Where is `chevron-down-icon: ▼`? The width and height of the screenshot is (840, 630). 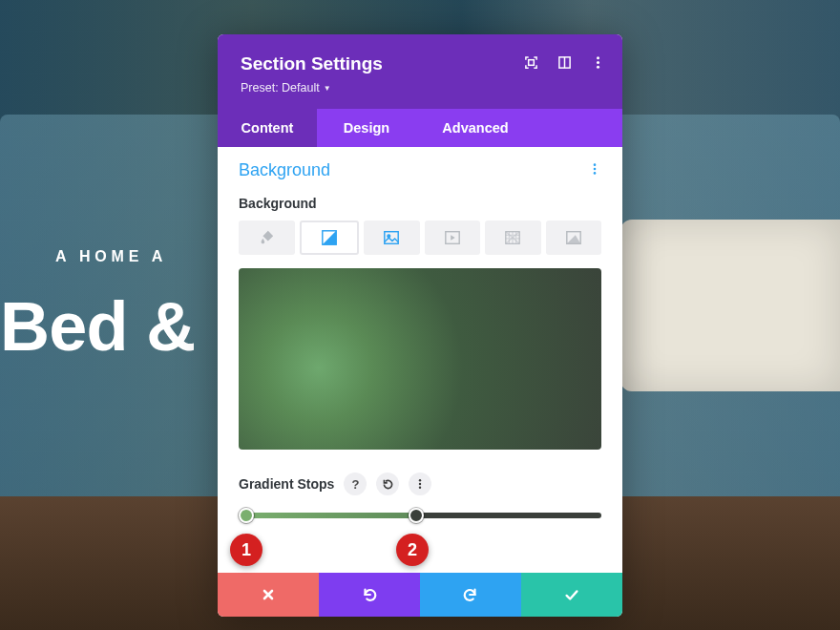 chevron-down-icon: ▼ is located at coordinates (327, 88).